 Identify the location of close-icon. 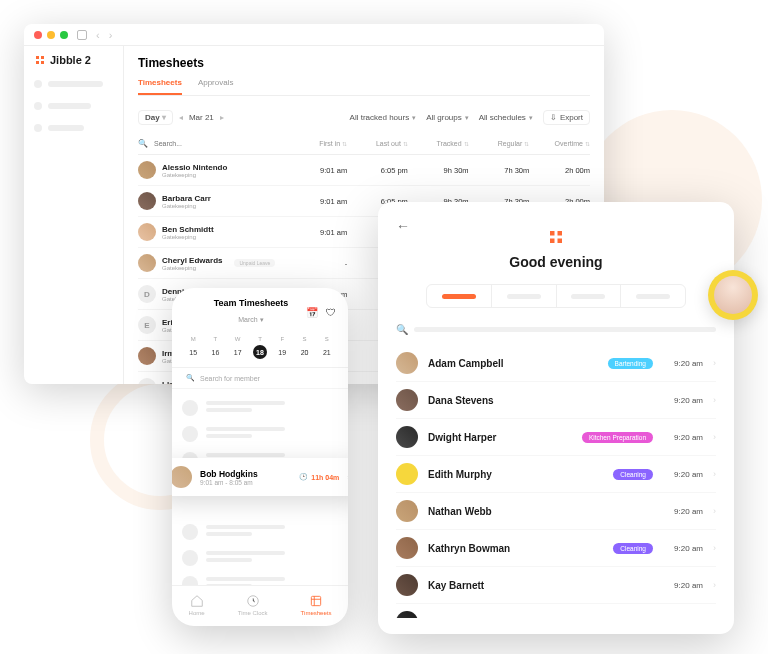
(38, 35).